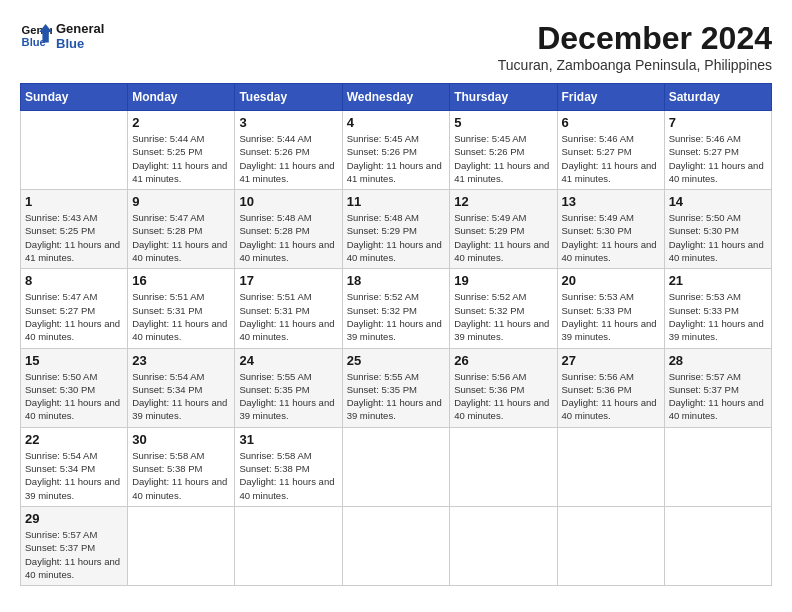 The image size is (792, 612). What do you see at coordinates (635, 46) in the screenshot?
I see `title-area: December 2024 Tucuran, Zamboanga Peninsu…` at bounding box center [635, 46].